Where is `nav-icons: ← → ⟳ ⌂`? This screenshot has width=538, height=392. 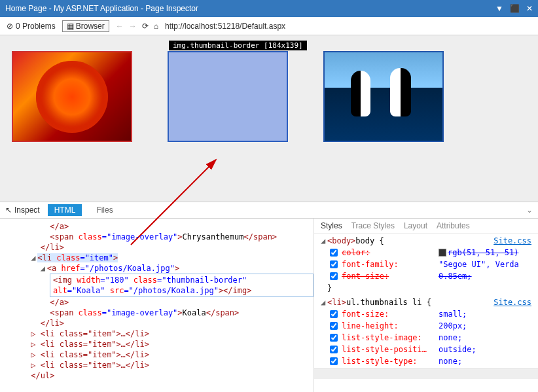 nav-icons: ← → ⟳ ⌂ is located at coordinates (137, 26).